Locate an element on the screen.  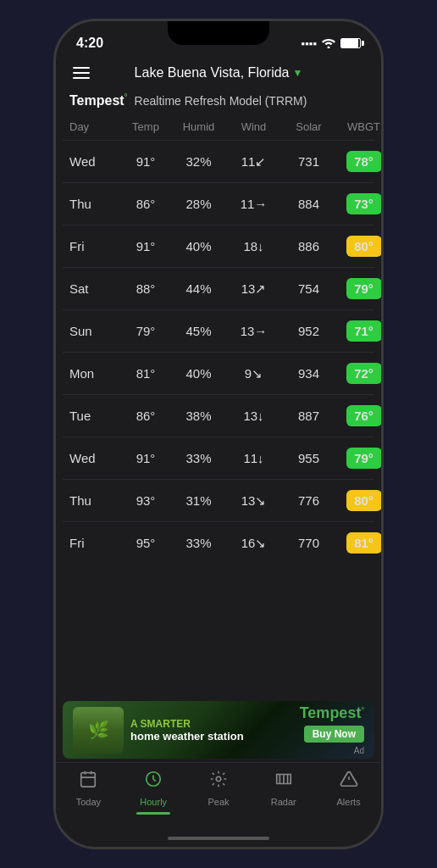
row-temp: 93° is located at coordinates (146, 500).